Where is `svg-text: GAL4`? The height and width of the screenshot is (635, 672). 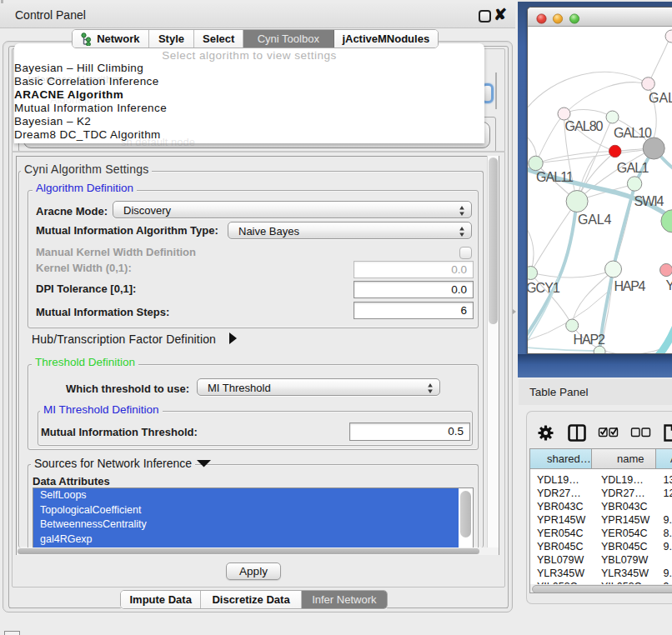
svg-text: GAL4 is located at coordinates (595, 220).